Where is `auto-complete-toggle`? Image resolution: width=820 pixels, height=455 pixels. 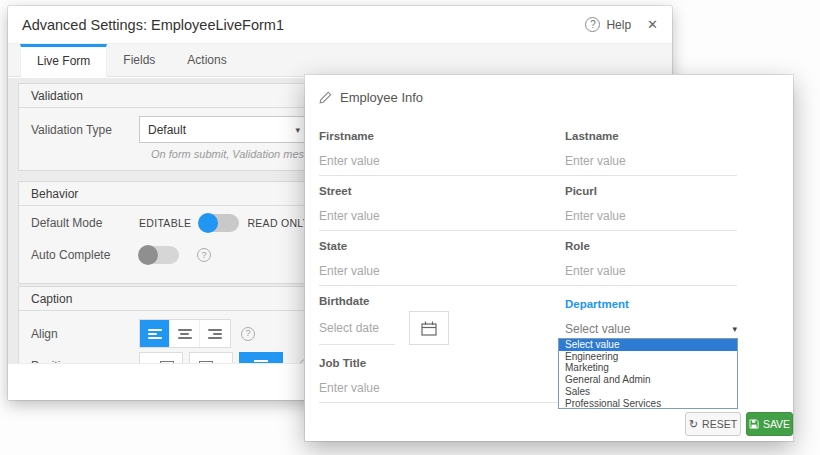
auto-complete-toggle is located at coordinates (159, 255).